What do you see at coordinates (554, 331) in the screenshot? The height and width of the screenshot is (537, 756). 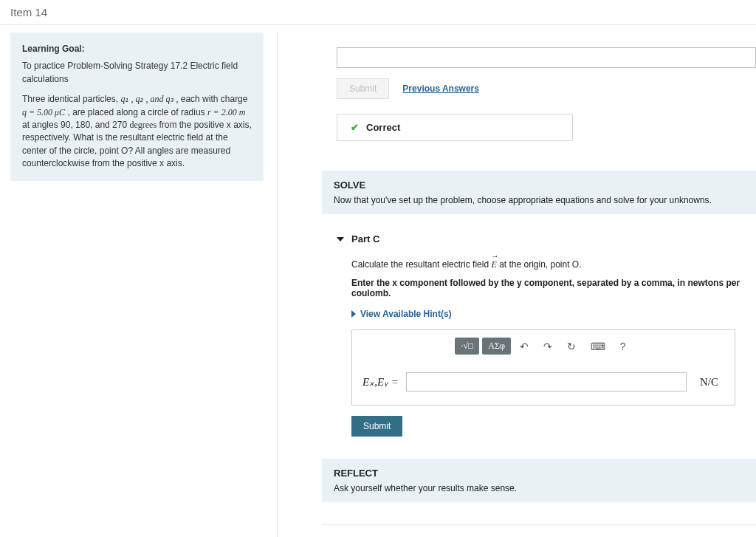 I see `part-c-body: Calculate the resultant electric field E…` at bounding box center [554, 331].